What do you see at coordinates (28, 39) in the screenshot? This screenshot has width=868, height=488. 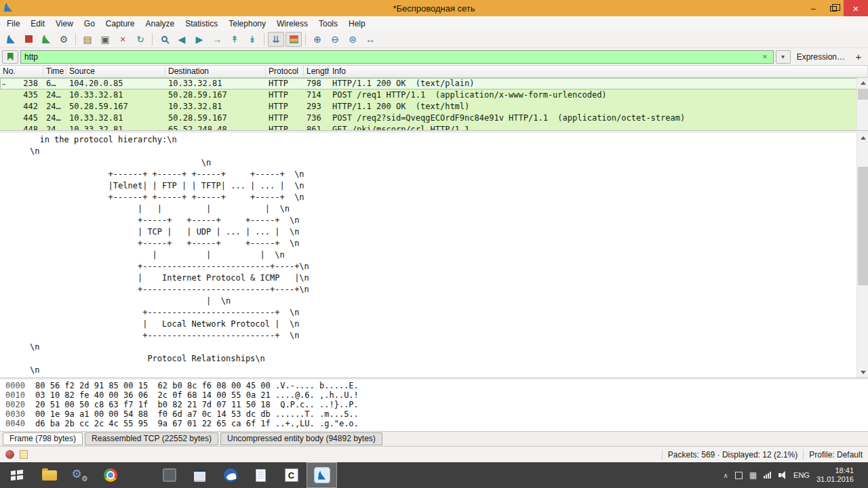 I see `stop-capture-button` at bounding box center [28, 39].